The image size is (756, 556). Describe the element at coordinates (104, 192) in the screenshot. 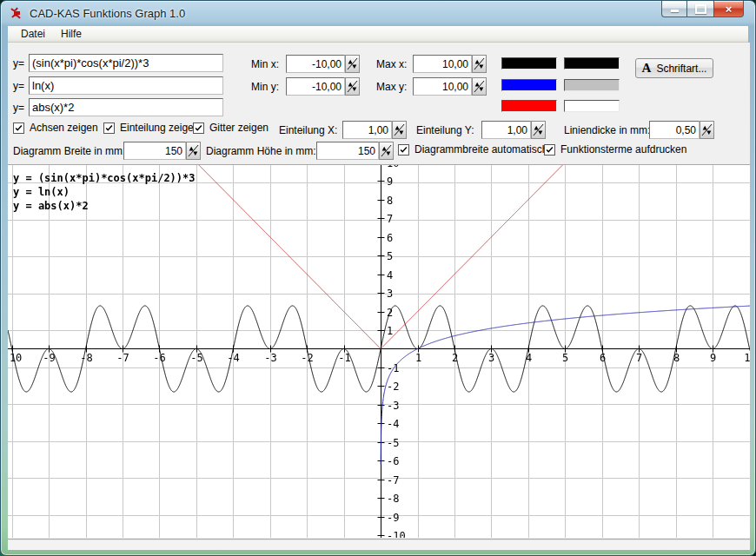

I see `graph-term-2: y = ln(x)` at that location.